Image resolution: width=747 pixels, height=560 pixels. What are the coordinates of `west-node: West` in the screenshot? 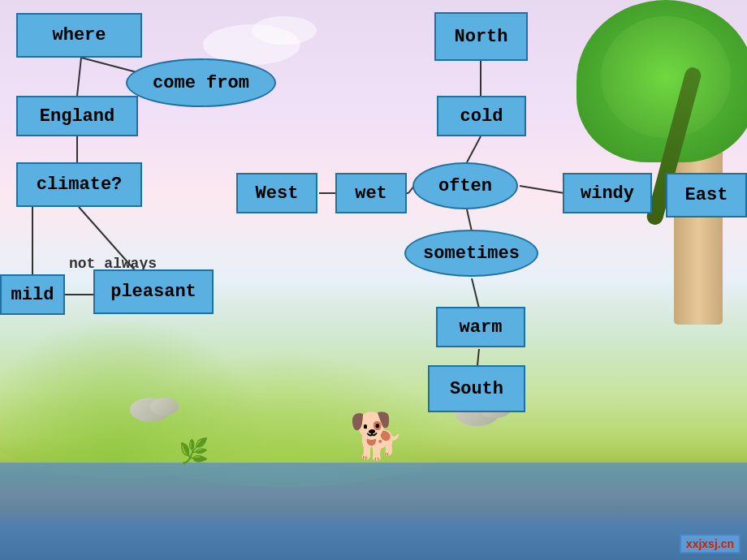 It's located at (277, 193).